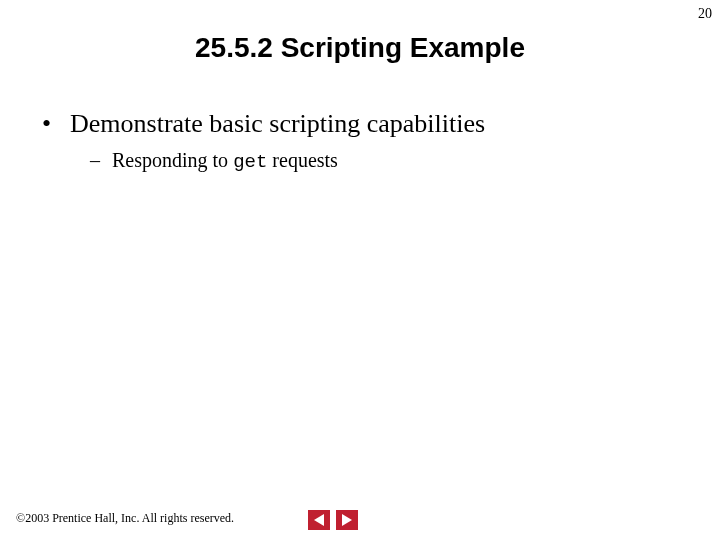 This screenshot has width=720, height=540. What do you see at coordinates (319, 520) in the screenshot?
I see `arrow-left-icon` at bounding box center [319, 520].